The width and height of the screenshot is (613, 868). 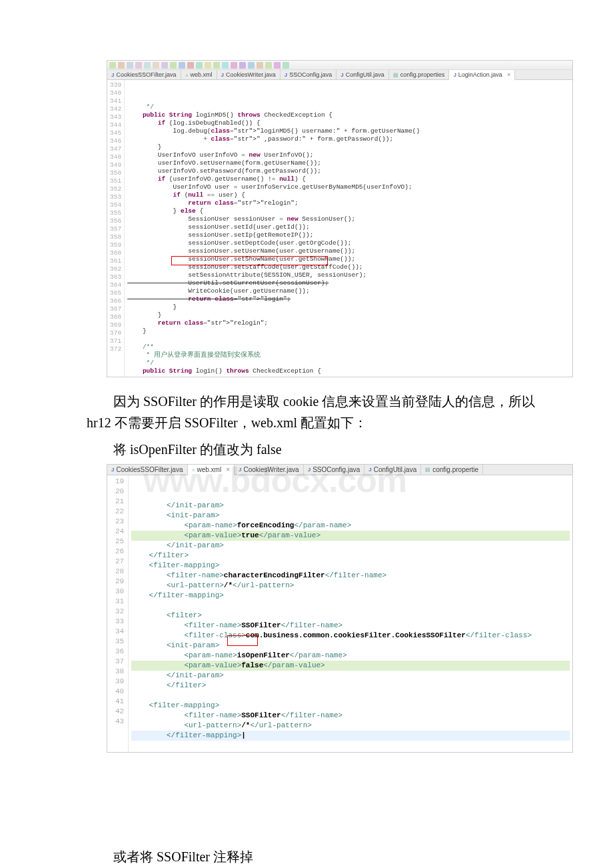 What do you see at coordinates (306, 449) in the screenshot?
I see `paragraph-2: 将 isOpenFilter 的值改为 false` at bounding box center [306, 449].